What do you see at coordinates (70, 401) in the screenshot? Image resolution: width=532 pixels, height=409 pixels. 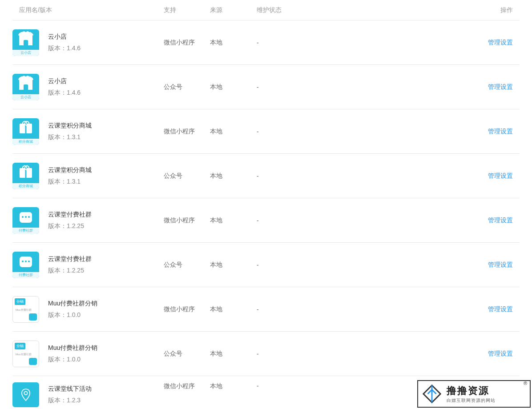 I see `app-version: 版本：1.2.3` at bounding box center [70, 401].